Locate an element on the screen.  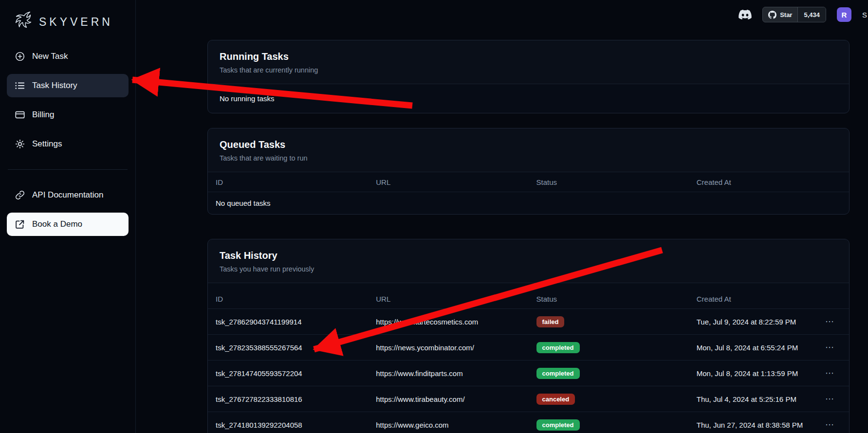
card-title: Queued Tasks is located at coordinates (529, 145).